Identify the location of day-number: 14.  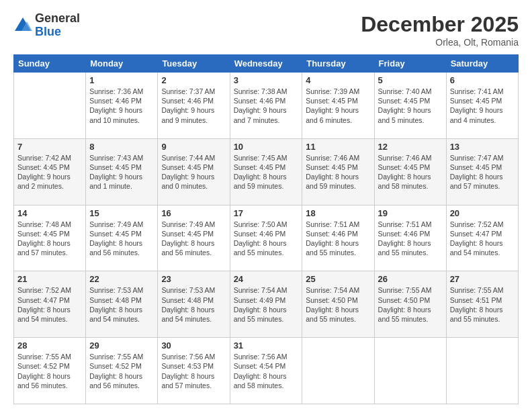
(50, 214).